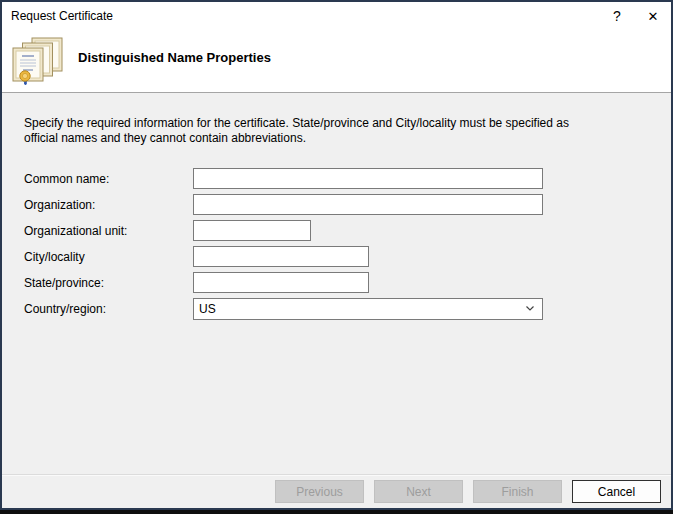 The width and height of the screenshot is (673, 514). Describe the element at coordinates (281, 256) in the screenshot. I see `city-locality-input` at that location.